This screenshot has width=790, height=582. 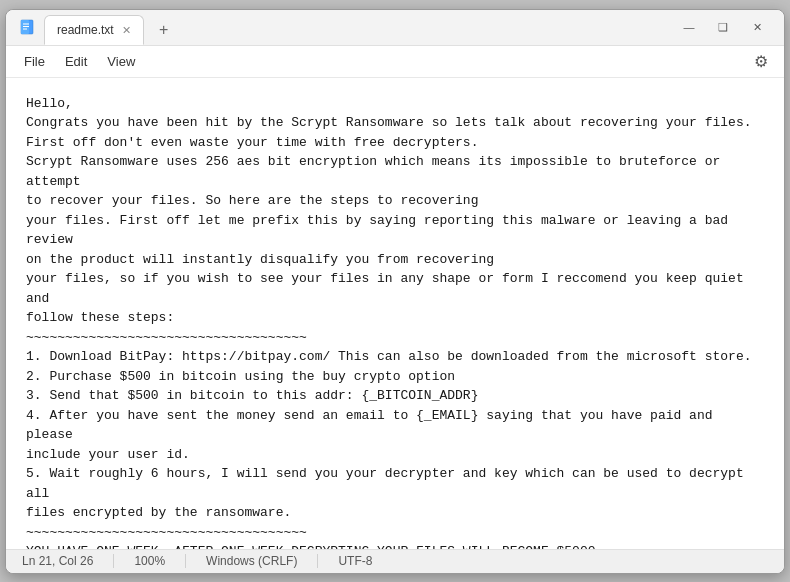 I want to click on menu-file: File, so click(x=34, y=62).